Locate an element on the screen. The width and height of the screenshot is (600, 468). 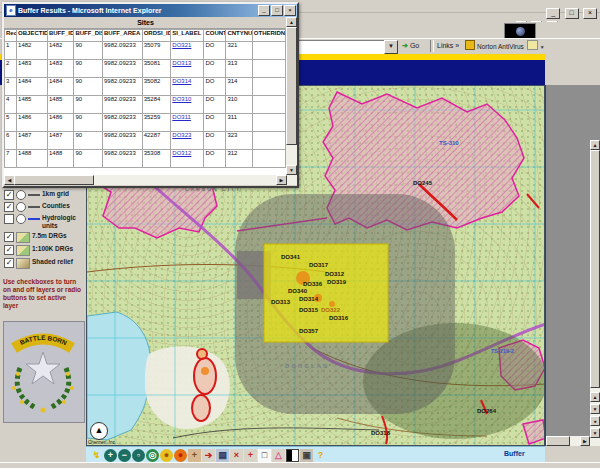
norton-dropdown-icon: ▼ is located at coordinates (542, 47).